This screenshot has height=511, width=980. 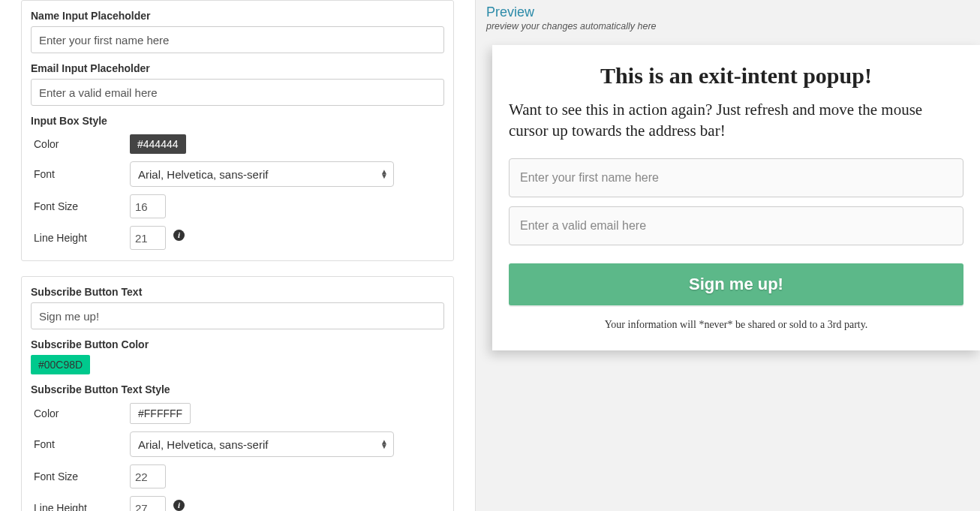 What do you see at coordinates (728, 26) in the screenshot?
I see `preview-subtitle: preview your changes automatically here` at bounding box center [728, 26].